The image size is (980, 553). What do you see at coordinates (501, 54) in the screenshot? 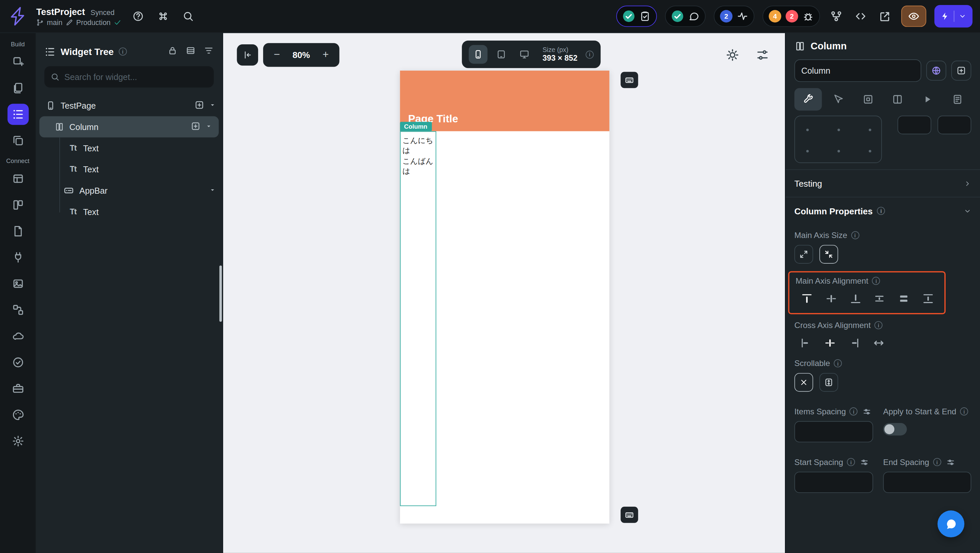
I see `device-tablet-button` at bounding box center [501, 54].